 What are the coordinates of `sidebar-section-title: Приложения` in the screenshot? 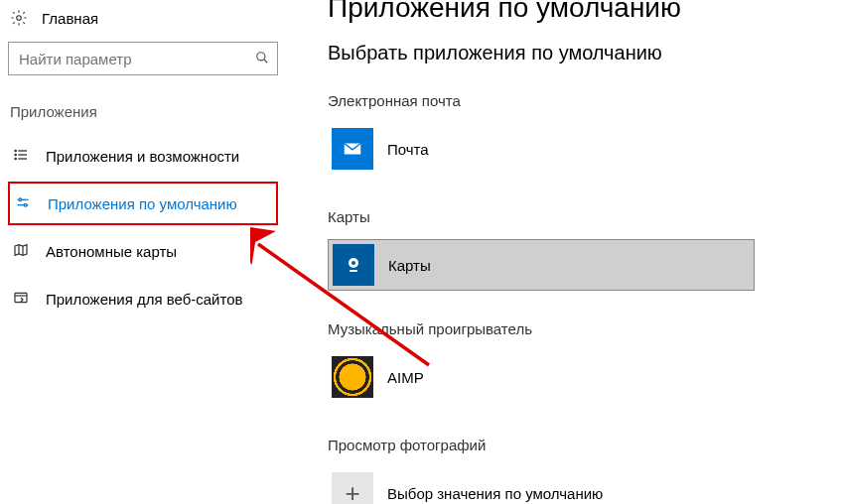 It's located at (144, 111).